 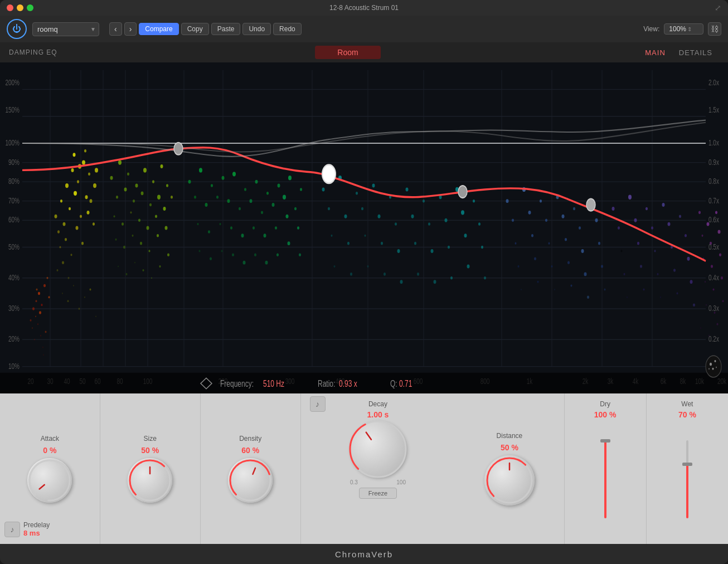 I want to click on distance-knob, so click(x=509, y=480).